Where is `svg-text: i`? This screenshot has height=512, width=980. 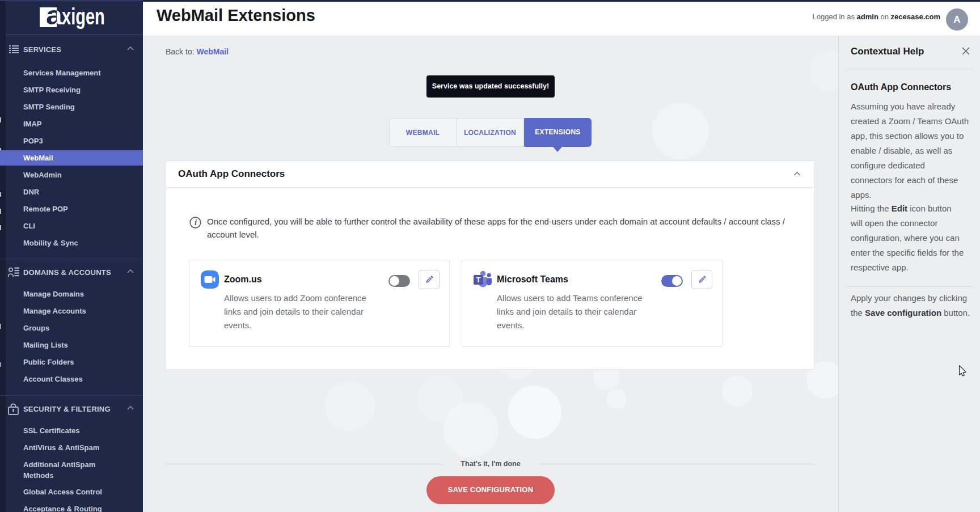 svg-text: i is located at coordinates (196, 222).